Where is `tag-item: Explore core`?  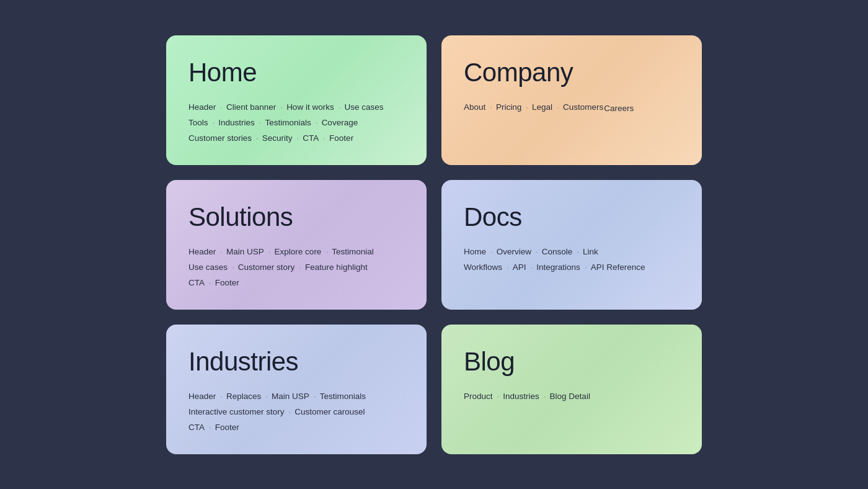 tag-item: Explore core is located at coordinates (299, 252).